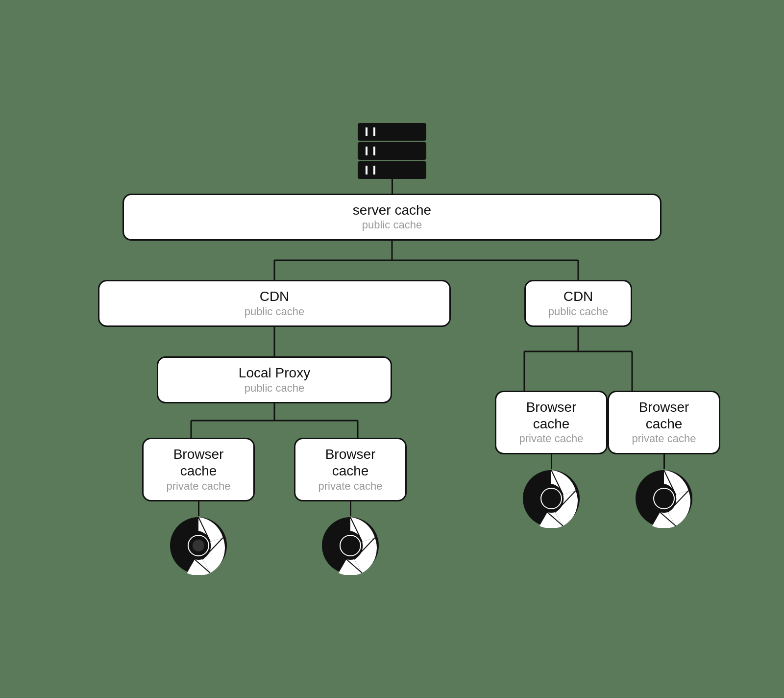 Image resolution: width=784 pixels, height=698 pixels. What do you see at coordinates (274, 297) in the screenshot?
I see `cdn-left-title: CDN` at bounding box center [274, 297].